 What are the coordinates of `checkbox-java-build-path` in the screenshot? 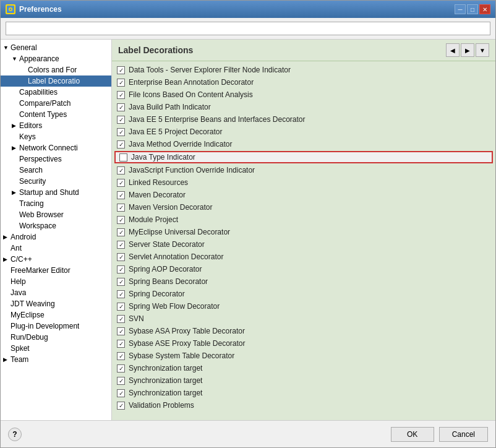 It's located at (121, 108).